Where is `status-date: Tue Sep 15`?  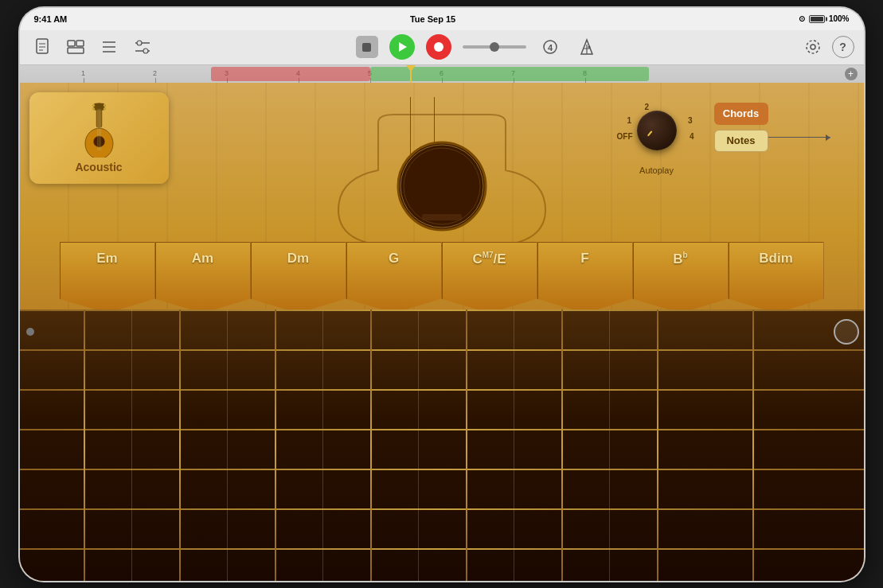
status-date: Tue Sep 15 is located at coordinates (433, 19).